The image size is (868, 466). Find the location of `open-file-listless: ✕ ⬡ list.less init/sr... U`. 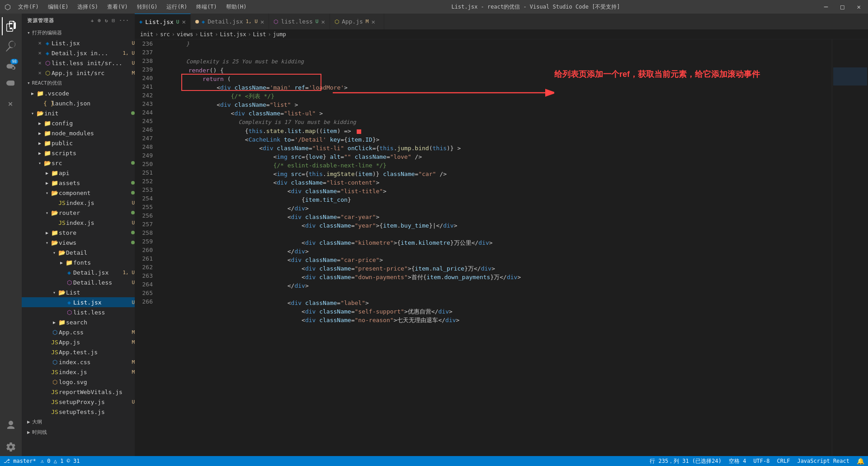

open-file-listless: ✕ ⬡ list.less init/sr... U is located at coordinates (78, 63).